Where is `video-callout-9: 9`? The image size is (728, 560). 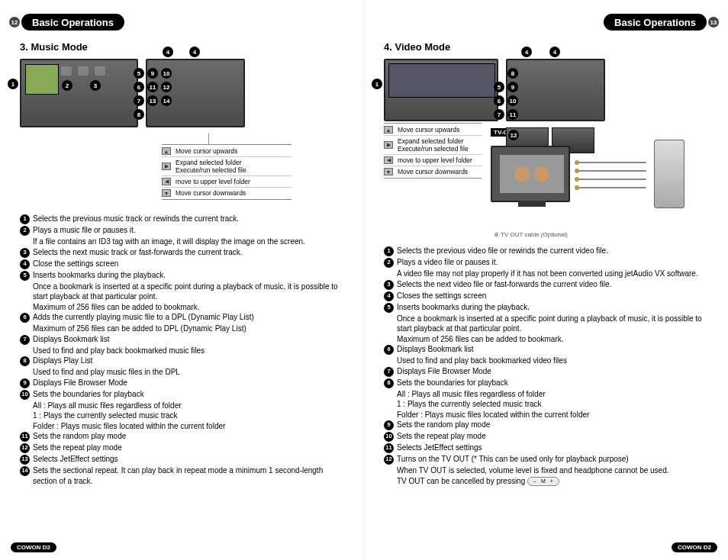
video-callout-9: 9 is located at coordinates (513, 87).